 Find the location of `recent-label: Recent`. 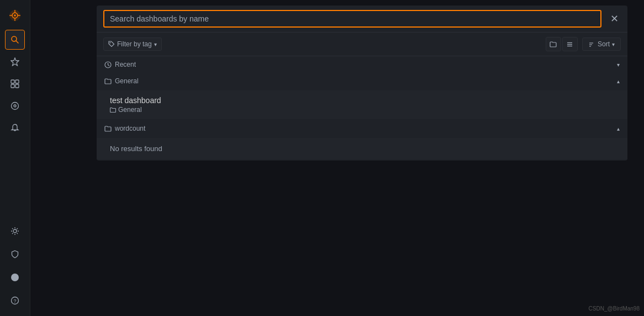

recent-label: Recent is located at coordinates (125, 65).